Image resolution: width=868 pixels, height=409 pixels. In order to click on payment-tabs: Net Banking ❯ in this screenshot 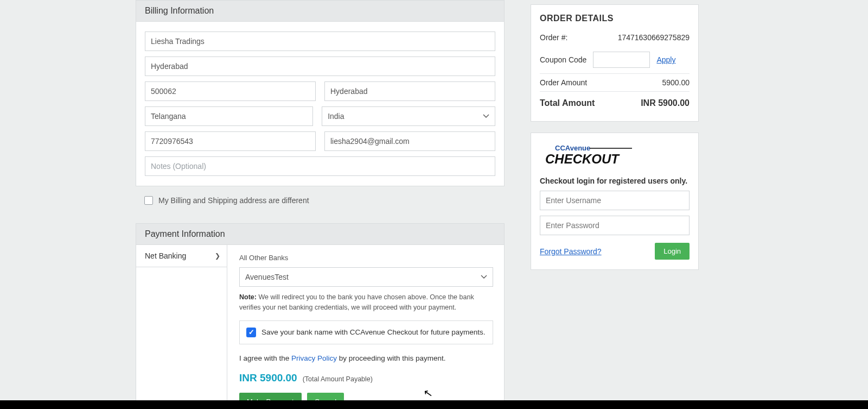, I will do `click(182, 327)`.